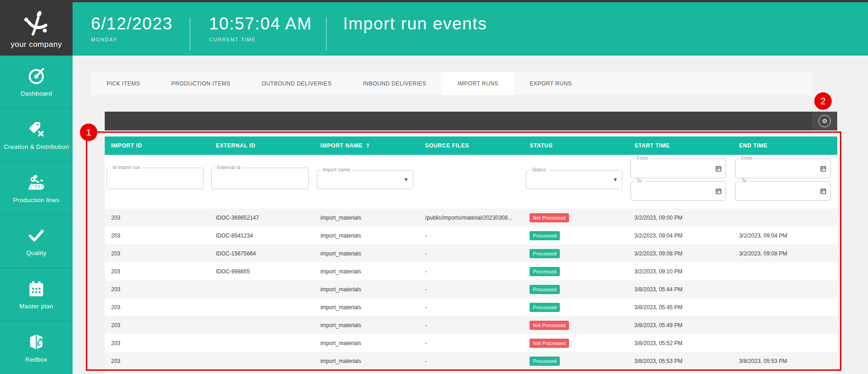 This screenshot has width=868, height=374. I want to click on filter-external-id-input, so click(260, 178).